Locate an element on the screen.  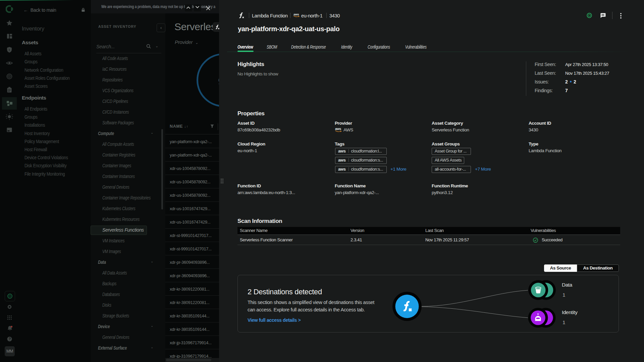
svg-text: aws is located at coordinates (338, 129).